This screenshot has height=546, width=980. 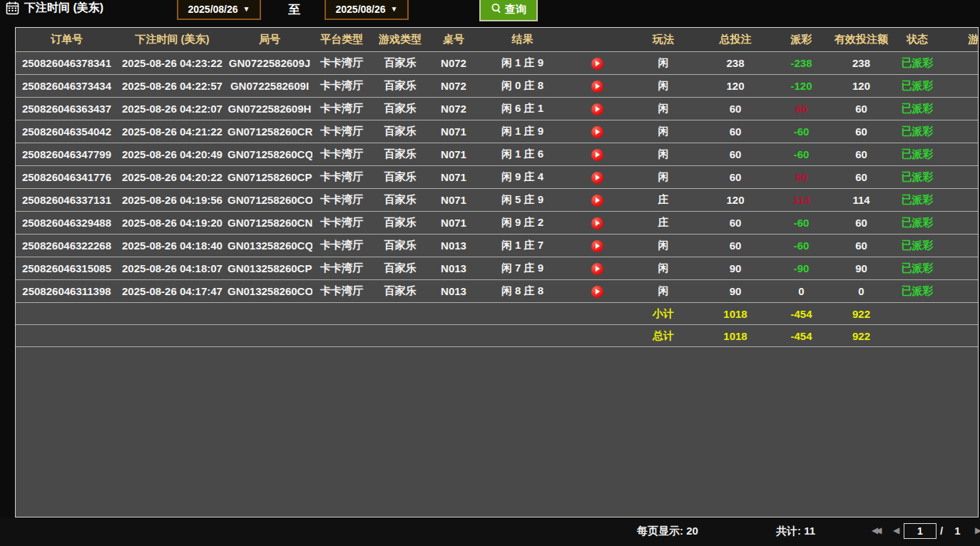 I want to click on total-valid-bet: 922, so click(x=862, y=336).